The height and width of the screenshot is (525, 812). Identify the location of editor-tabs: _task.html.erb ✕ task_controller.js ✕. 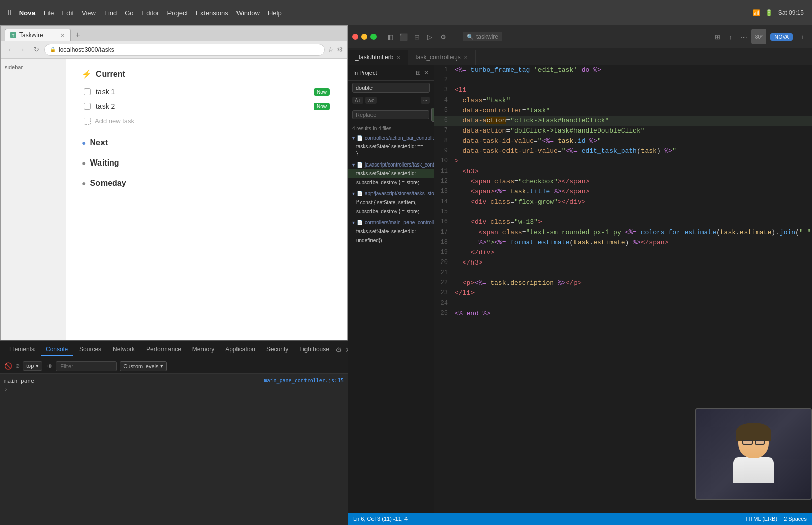
(580, 56).